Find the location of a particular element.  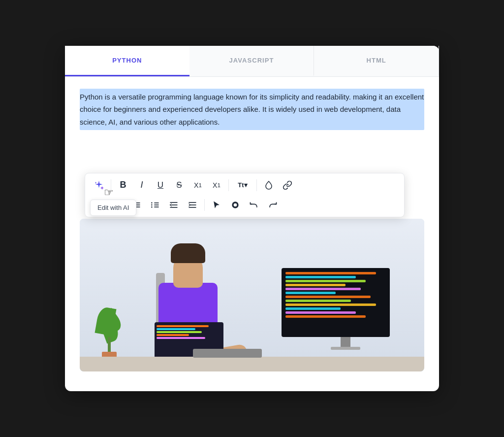

link-button is located at coordinates (287, 185).